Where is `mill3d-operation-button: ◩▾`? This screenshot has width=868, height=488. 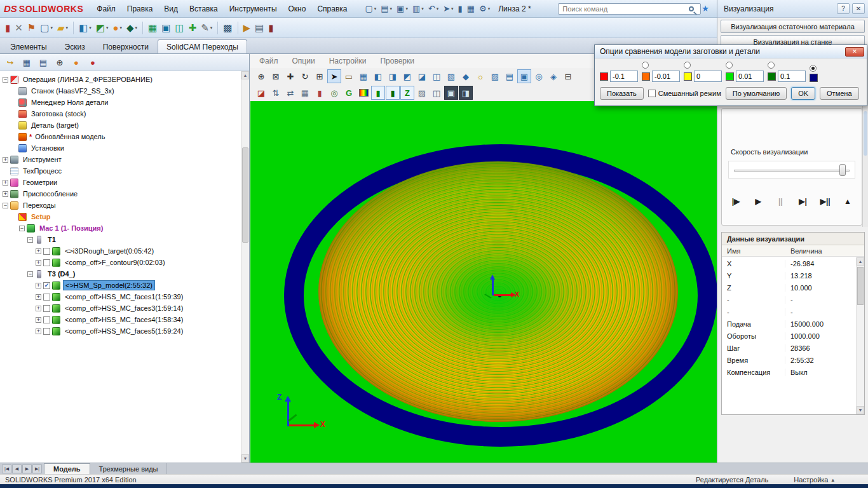 mill3d-operation-button: ◩▾ is located at coordinates (102, 28).